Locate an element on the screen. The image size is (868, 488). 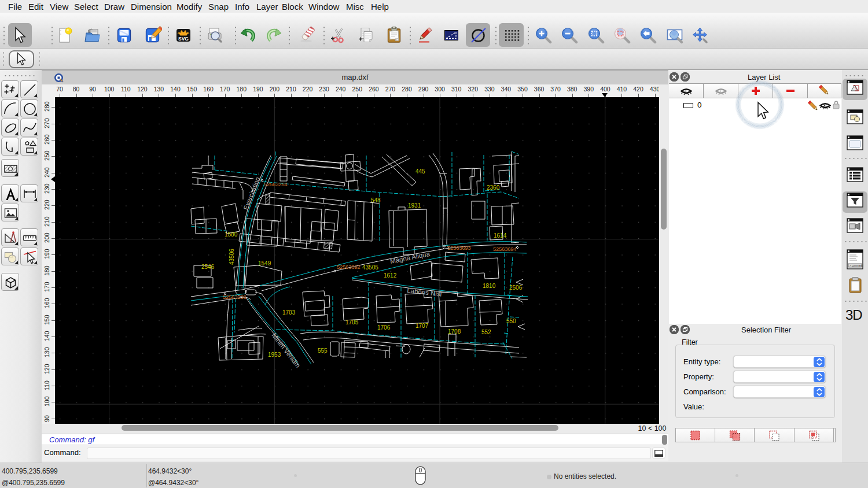
svg-text: 52563284 is located at coordinates (275, 184).